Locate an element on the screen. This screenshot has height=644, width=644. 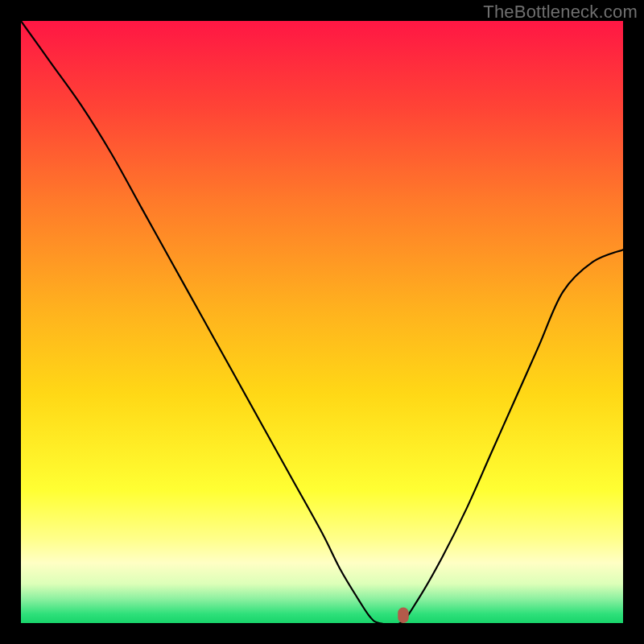
optimal-point-marker is located at coordinates (402, 615).